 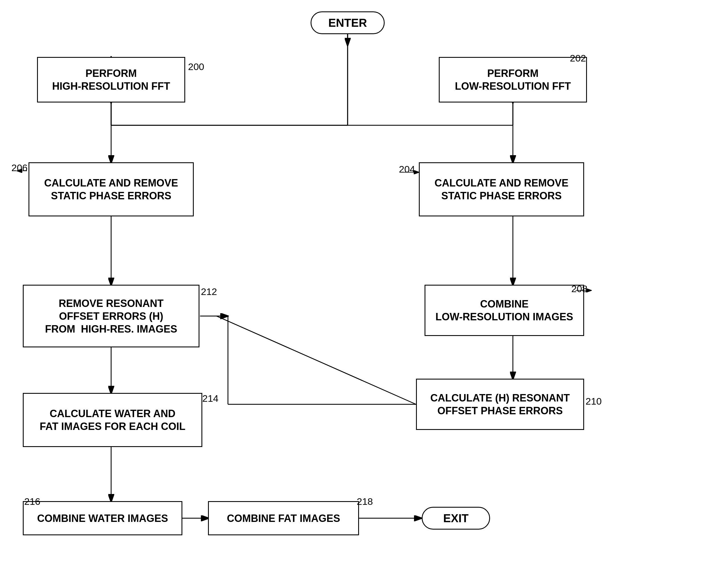 What do you see at coordinates (196, 67) in the screenshot?
I see `label-200: 200` at bounding box center [196, 67].